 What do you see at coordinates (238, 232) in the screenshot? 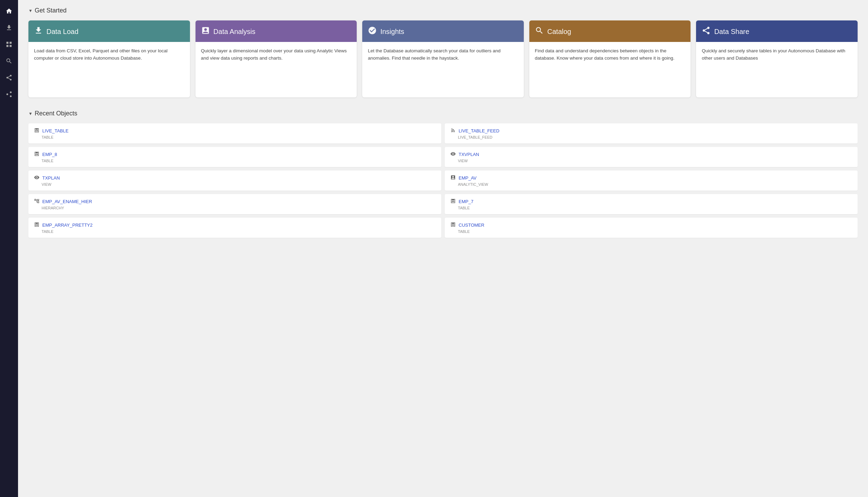
I see `object-type-emp-array-pretty2: TABLE` at bounding box center [238, 232].